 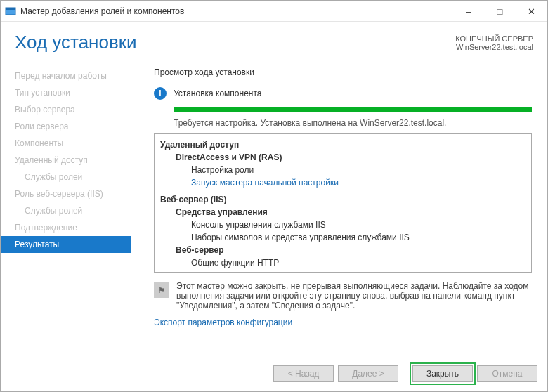 What do you see at coordinates (495, 47) in the screenshot?
I see `dest-server-name: WinServer22.test.local` at bounding box center [495, 47].